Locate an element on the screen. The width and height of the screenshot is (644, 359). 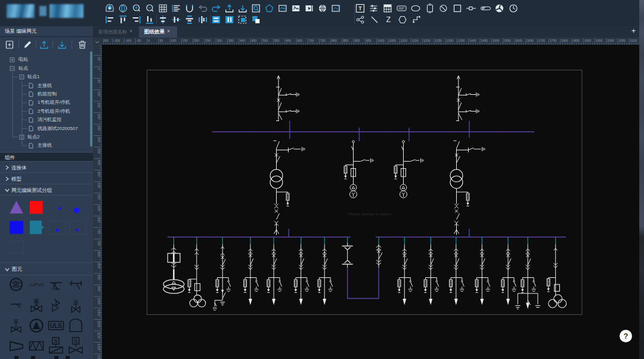
svg-text: 1650 is located at coordinates (530, 41).